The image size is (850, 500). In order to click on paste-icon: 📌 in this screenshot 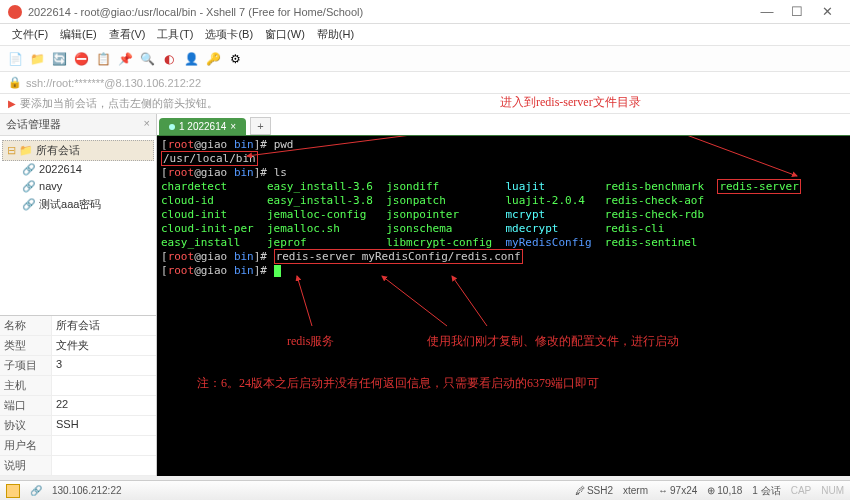, I will do `click(125, 59)`.